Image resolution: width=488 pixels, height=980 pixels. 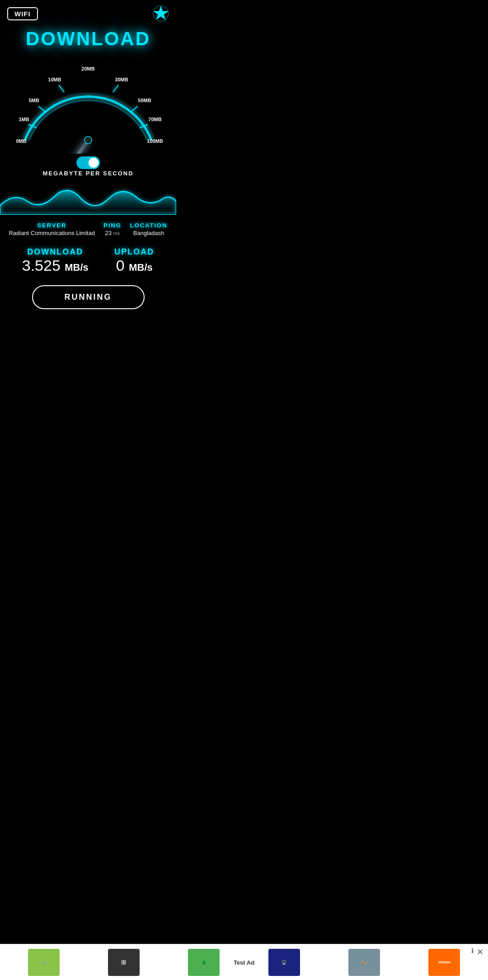 I want to click on page-title: DOWNLOAD, so click(x=88, y=39).